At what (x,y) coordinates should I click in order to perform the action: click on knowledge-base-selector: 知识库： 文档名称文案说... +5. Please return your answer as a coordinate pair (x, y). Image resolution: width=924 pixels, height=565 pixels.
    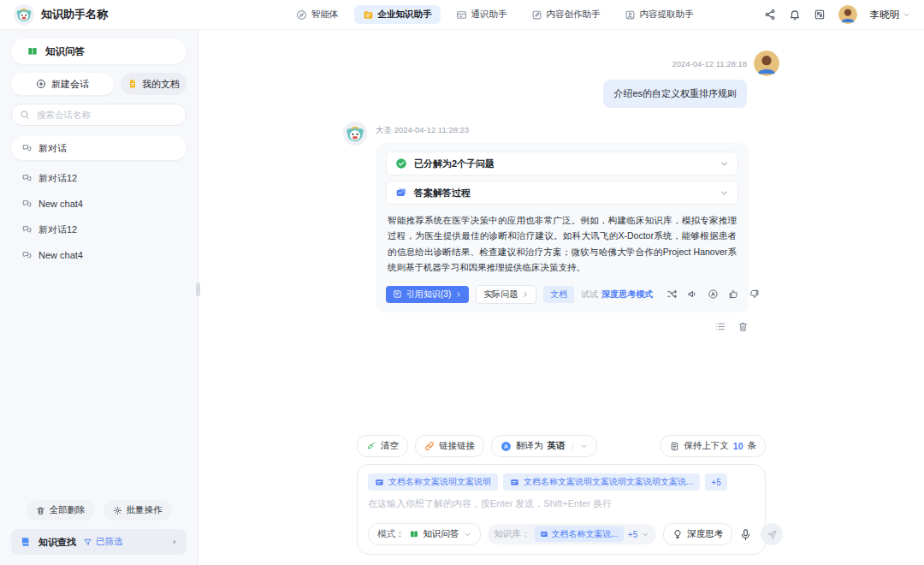
    Looking at the image, I should click on (572, 534).